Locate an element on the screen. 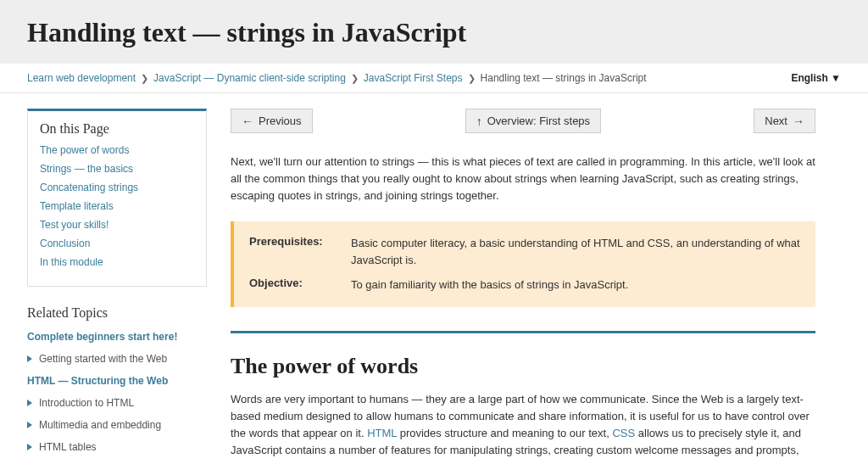 The image size is (868, 464). breadcrumb-link: JavaScript First Steps is located at coordinates (414, 78).